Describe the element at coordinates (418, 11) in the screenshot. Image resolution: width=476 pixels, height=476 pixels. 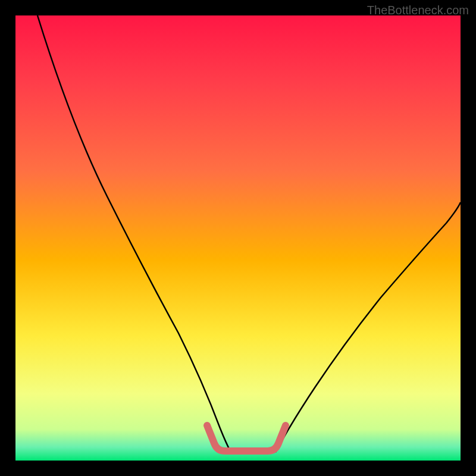
I see `watermark-text: TheBottleneck.com` at that location.